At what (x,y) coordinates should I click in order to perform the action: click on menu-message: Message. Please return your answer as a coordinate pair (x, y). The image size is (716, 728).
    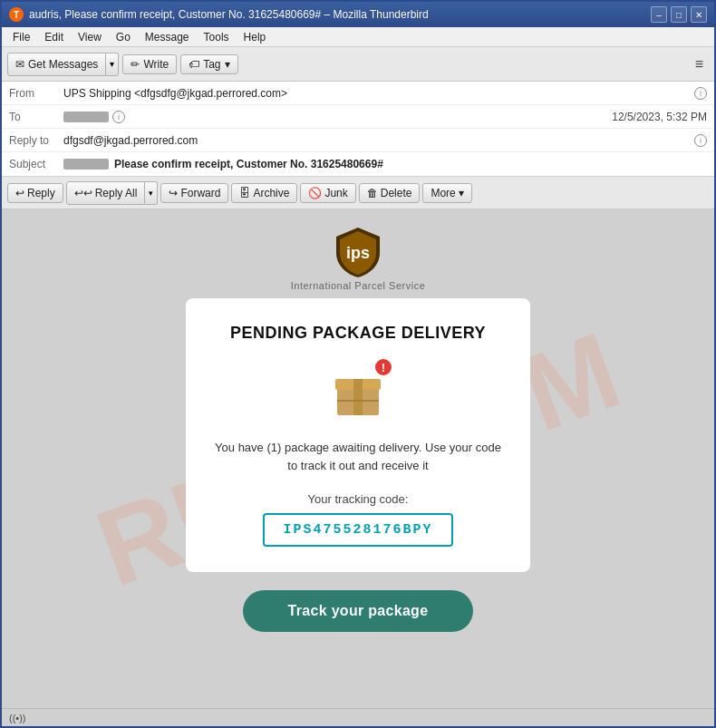
    Looking at the image, I should click on (167, 37).